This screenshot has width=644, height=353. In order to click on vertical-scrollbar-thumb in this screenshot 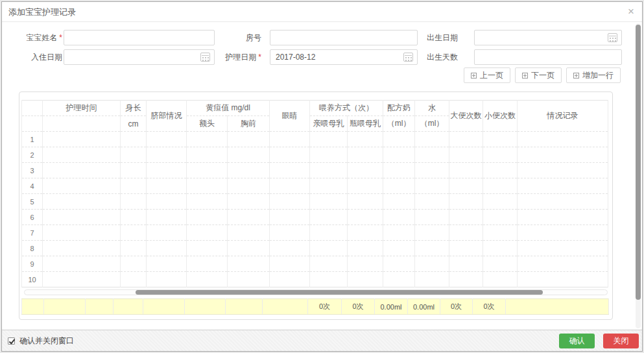, I will do `click(638, 162)`.